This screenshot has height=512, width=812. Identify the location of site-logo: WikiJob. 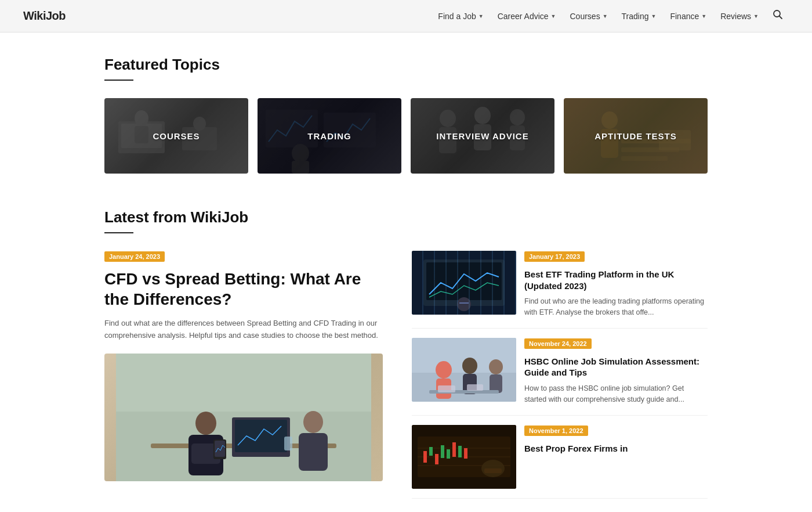
(44, 16).